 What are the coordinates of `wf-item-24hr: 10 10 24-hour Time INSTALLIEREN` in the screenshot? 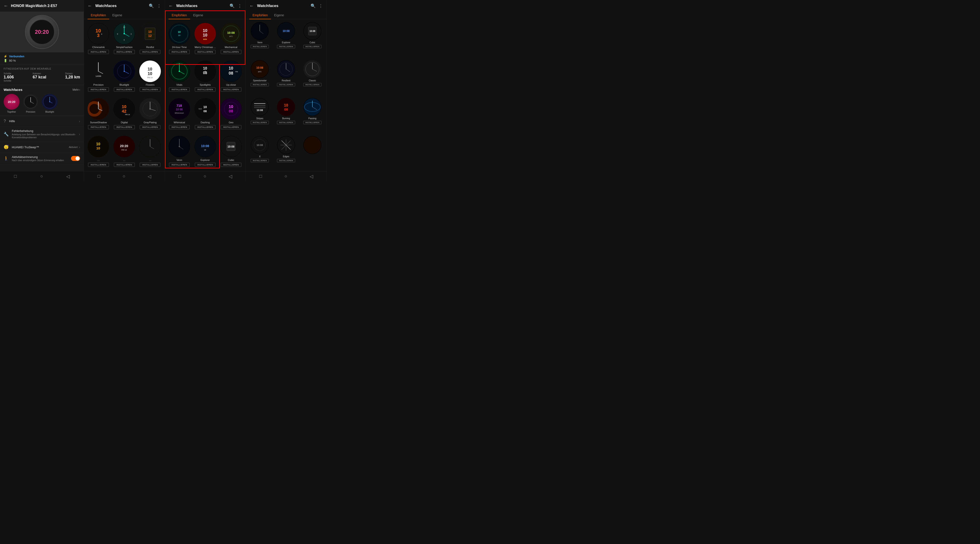 It's located at (180, 40).